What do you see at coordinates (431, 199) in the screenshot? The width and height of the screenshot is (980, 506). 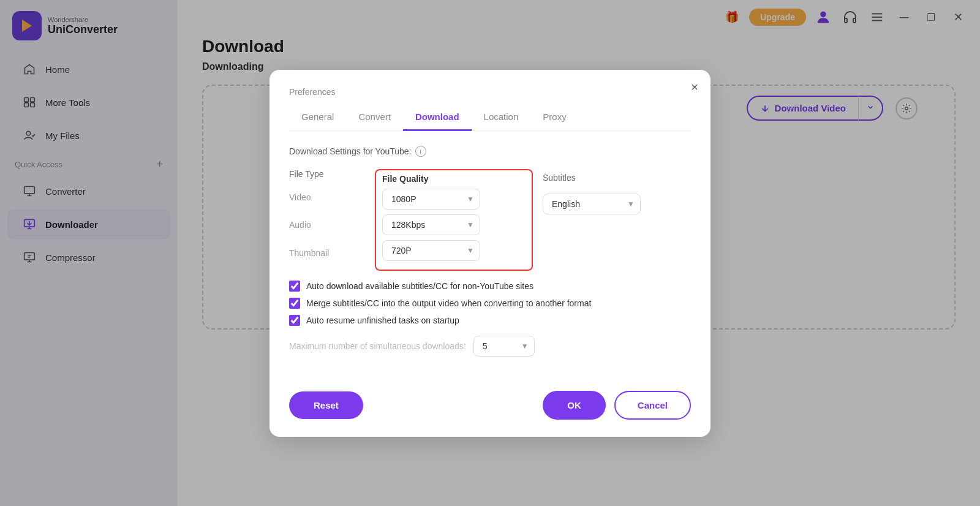 I see `video-quality-select-wrapper: 4K 1080P 720P 480P 360P ▼` at bounding box center [431, 199].